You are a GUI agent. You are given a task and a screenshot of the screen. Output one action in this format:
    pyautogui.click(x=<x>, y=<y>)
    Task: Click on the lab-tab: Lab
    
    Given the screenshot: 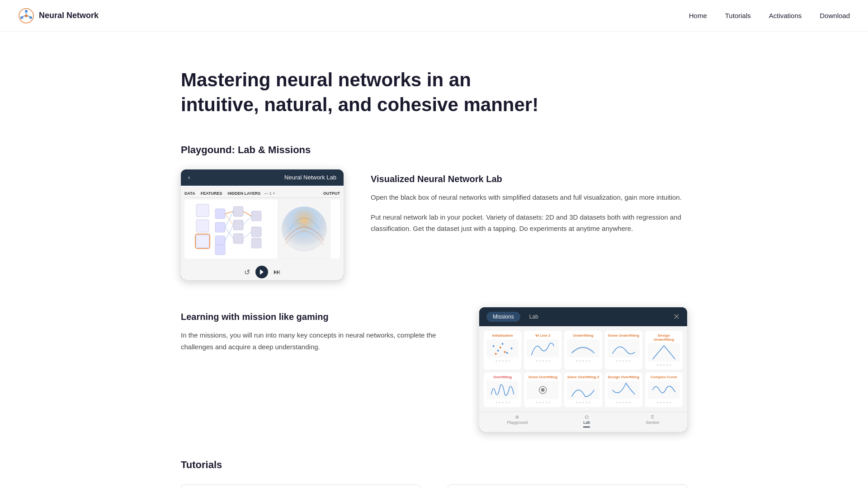 What is the action you would take?
    pyautogui.click(x=534, y=317)
    